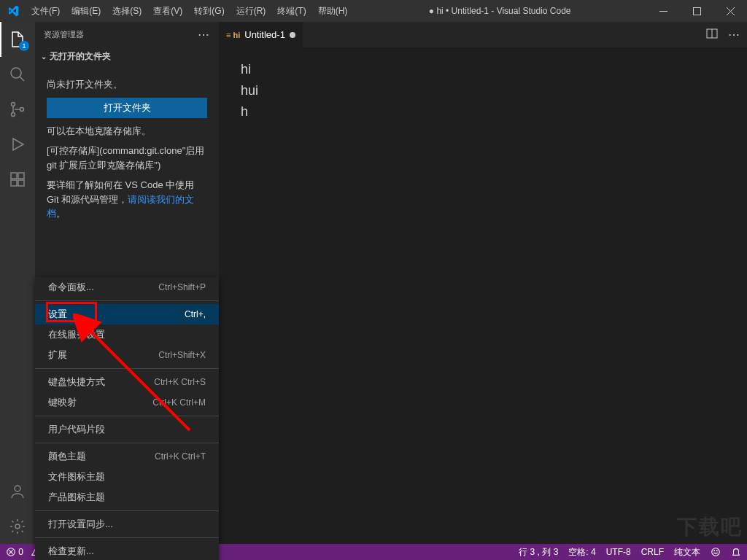 The height and width of the screenshot is (560, 747). What do you see at coordinates (127, 524) in the screenshot?
I see `menu-item-打开设置同步...: 打开设置同步...` at bounding box center [127, 524].